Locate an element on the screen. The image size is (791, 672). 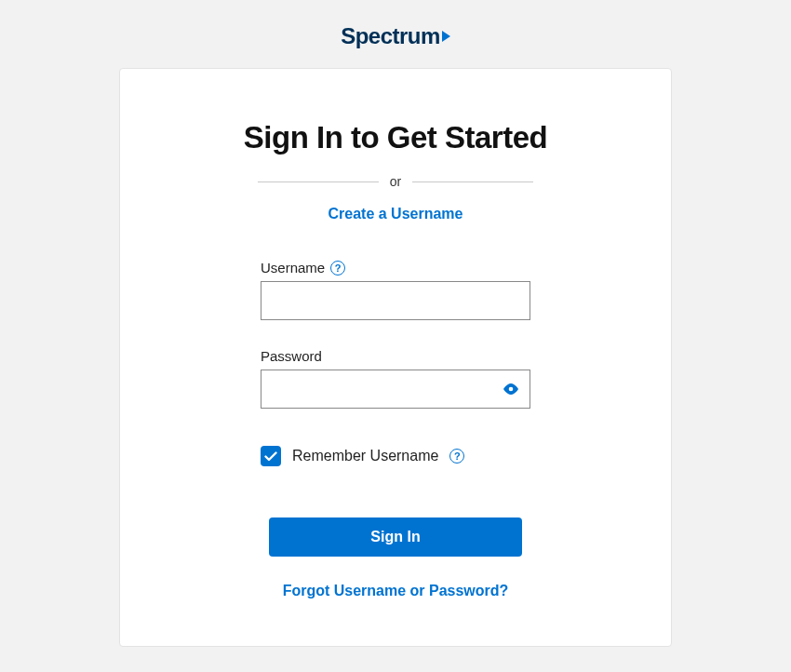
username-input is located at coordinates (396, 301).